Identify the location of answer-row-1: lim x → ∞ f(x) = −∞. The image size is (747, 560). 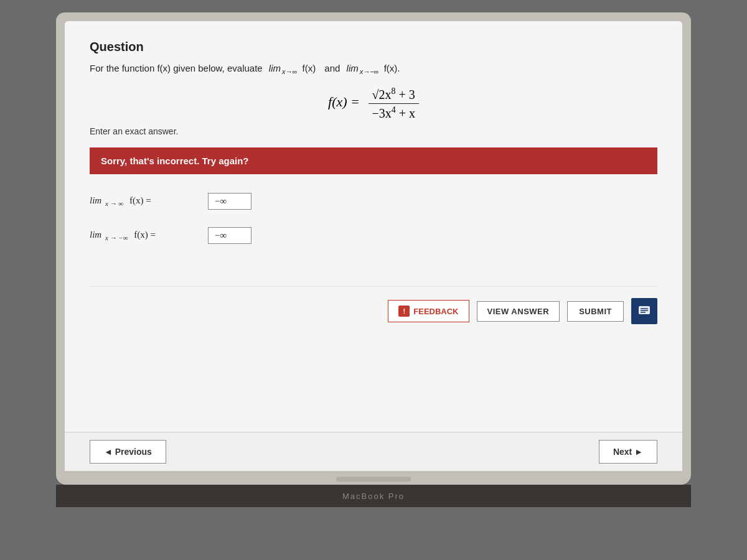
(374, 202).